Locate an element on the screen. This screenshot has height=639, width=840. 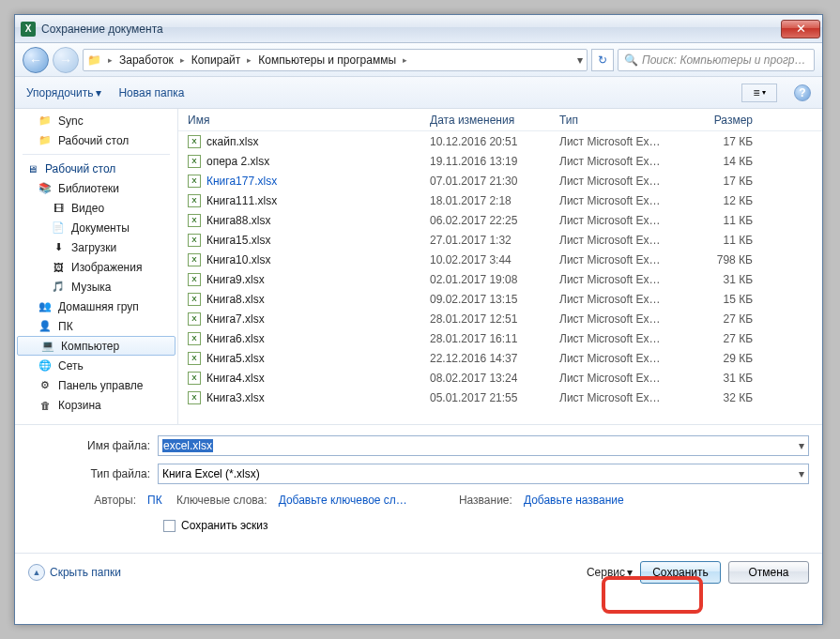
file-name: опера 2.xlsx is located at coordinates (238, 161).